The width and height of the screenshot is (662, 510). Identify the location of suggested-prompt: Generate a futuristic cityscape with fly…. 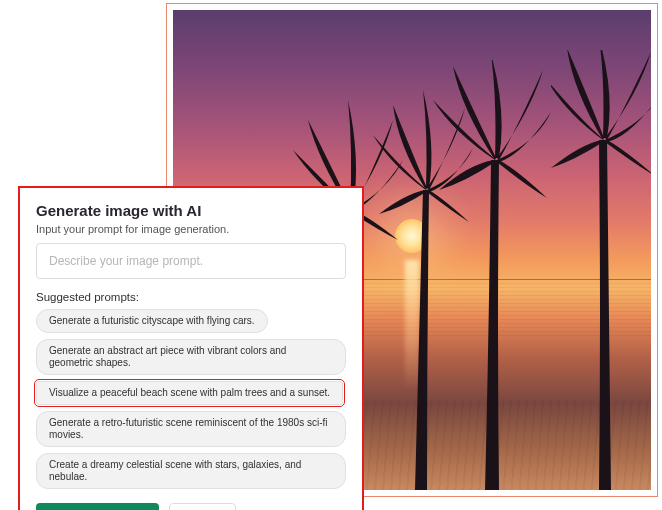
(152, 321).